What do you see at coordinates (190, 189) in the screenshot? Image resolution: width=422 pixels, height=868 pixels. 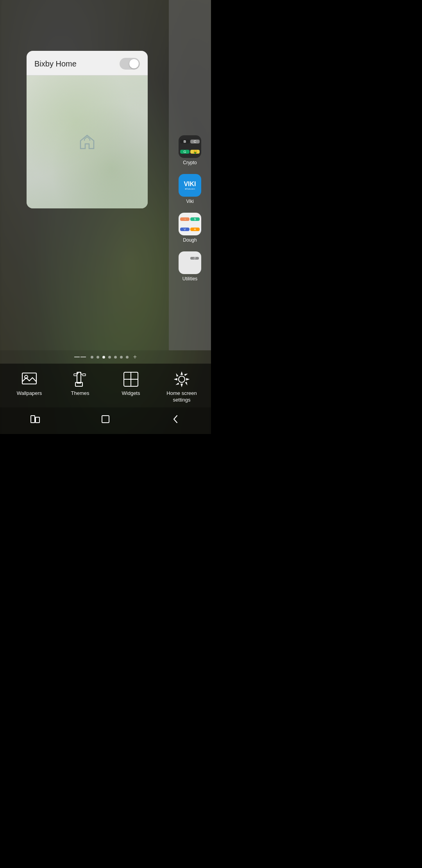 I see `app-item-viki: VIKI ●Rakuten Viki` at bounding box center [190, 189].